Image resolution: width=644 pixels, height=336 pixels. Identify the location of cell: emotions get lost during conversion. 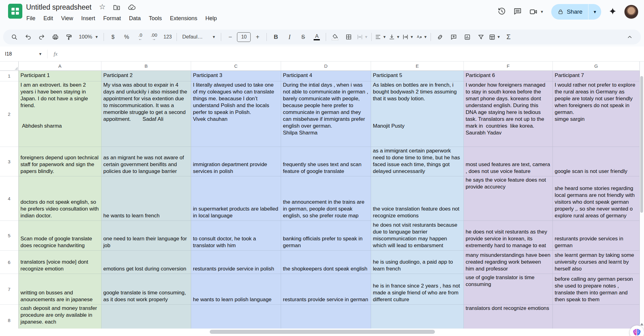
(146, 262).